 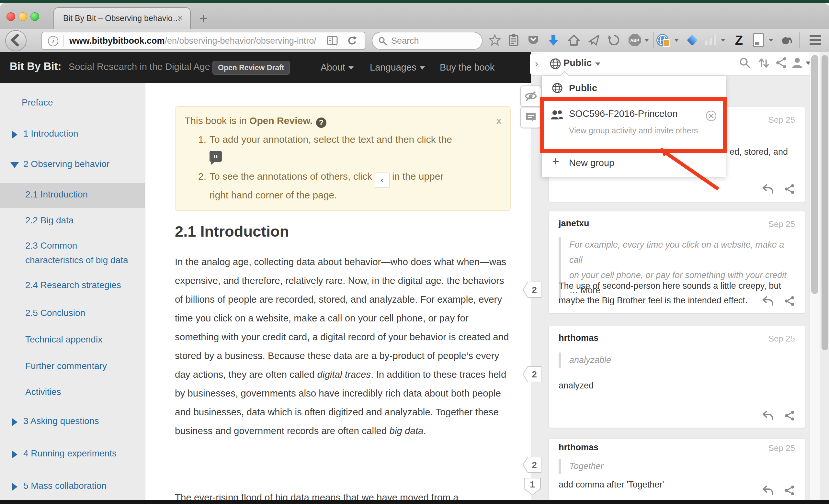 I want to click on window-close-button, so click(x=11, y=17).